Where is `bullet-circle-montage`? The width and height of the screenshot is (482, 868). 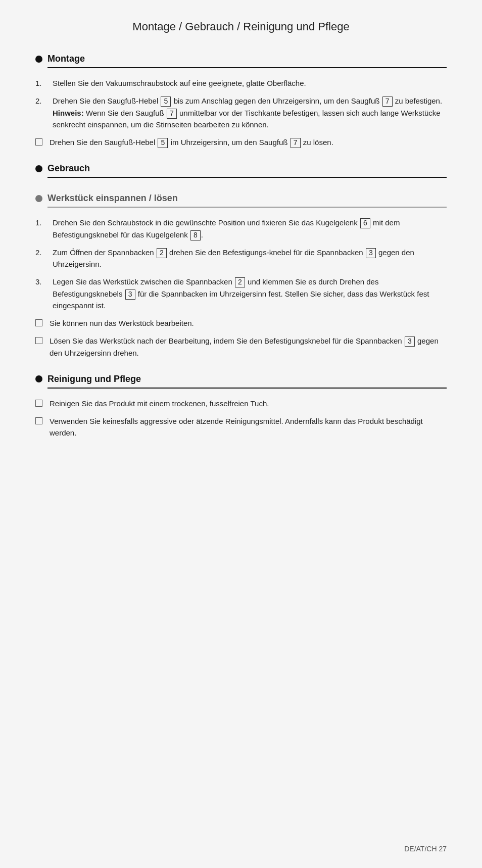 bullet-circle-montage is located at coordinates (39, 59).